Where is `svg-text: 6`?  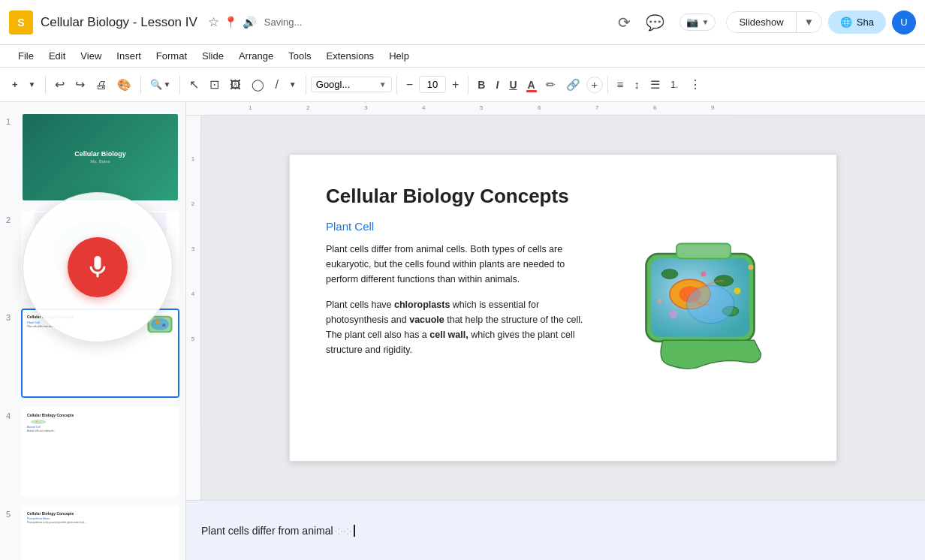 svg-text: 6 is located at coordinates (539, 108).